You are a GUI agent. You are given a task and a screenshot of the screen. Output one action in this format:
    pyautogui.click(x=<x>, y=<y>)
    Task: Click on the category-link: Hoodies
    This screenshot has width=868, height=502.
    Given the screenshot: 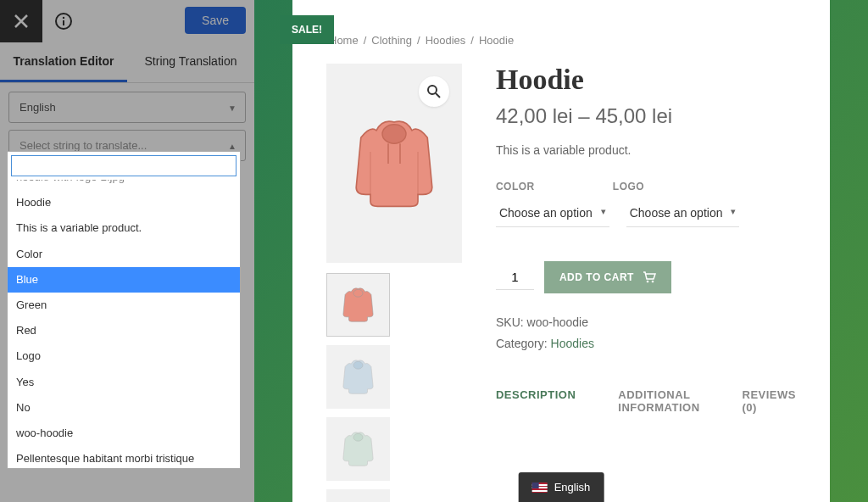 What is the action you would take?
    pyautogui.click(x=573, y=343)
    